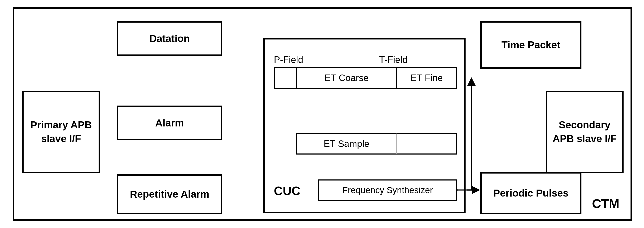  I want to click on periodic-pulses-label: Periodic Pulses, so click(531, 193).